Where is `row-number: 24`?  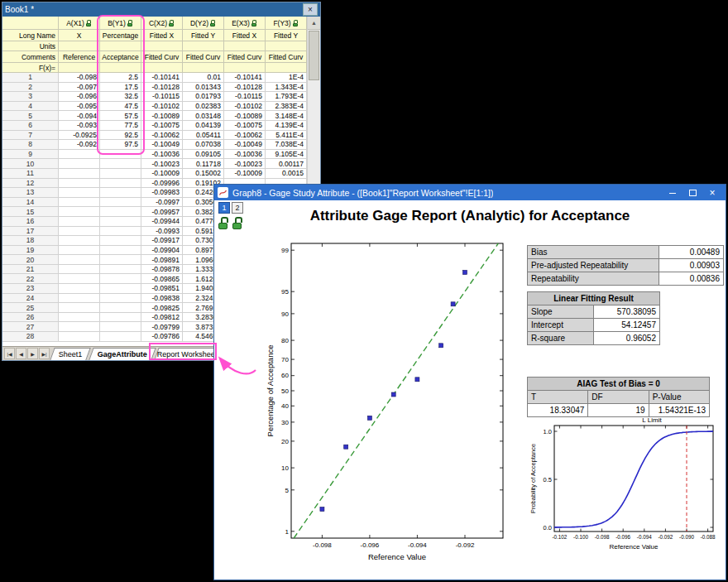 row-number: 24 is located at coordinates (31, 299).